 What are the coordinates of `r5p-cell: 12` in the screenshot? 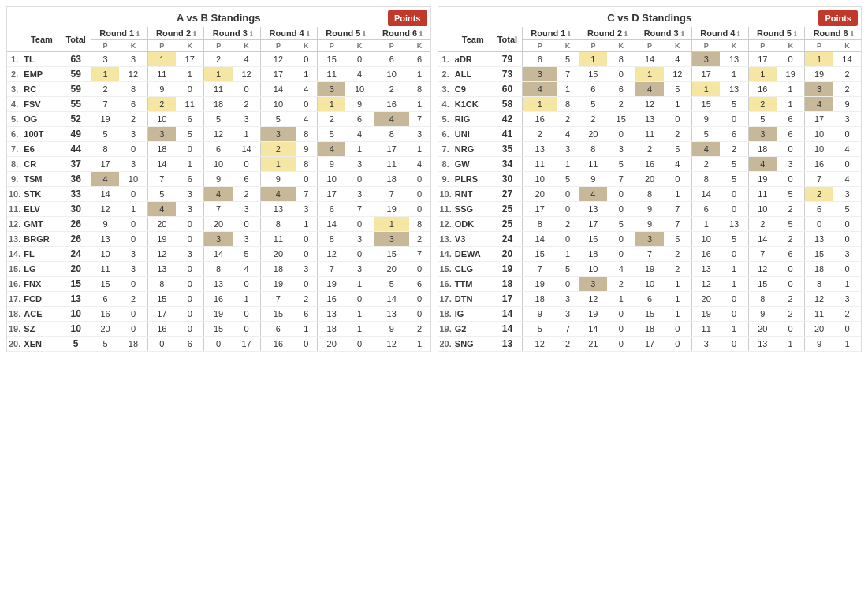 It's located at (762, 270).